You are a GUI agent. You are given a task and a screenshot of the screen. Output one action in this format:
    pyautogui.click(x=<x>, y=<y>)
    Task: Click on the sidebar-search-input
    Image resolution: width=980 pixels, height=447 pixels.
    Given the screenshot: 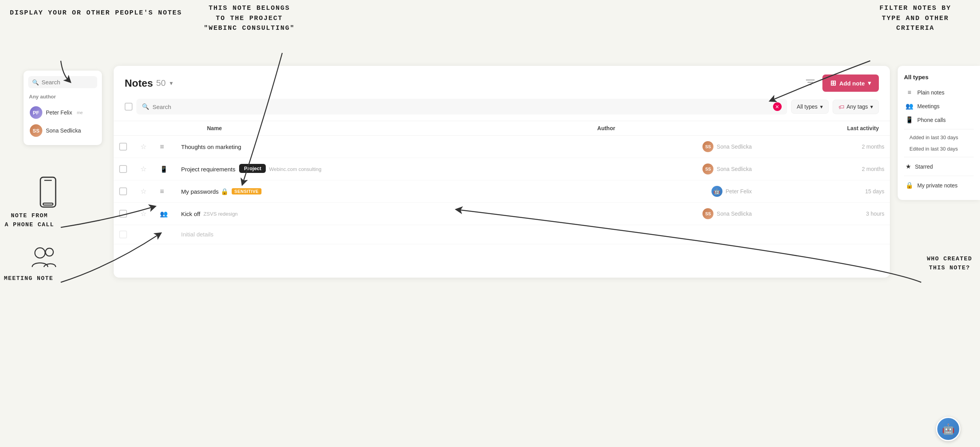 What is the action you would take?
    pyautogui.click(x=67, y=82)
    